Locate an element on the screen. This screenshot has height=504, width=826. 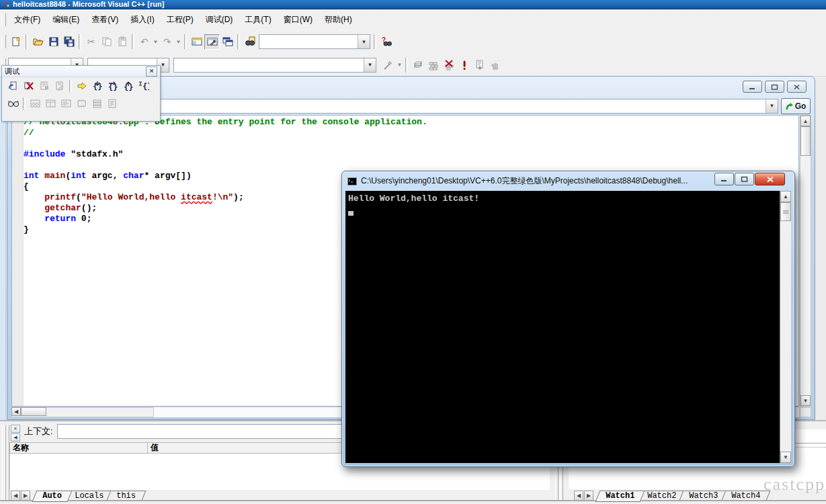
go-arrow-icon is located at coordinates (790, 106).